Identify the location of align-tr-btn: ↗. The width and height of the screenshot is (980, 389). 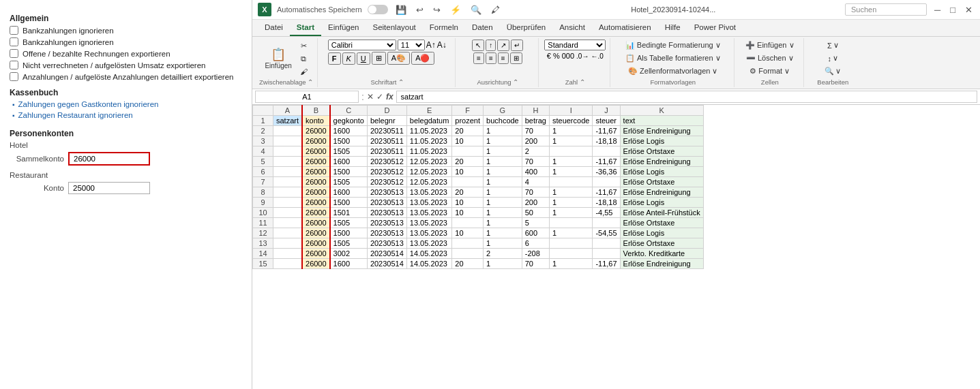
(503, 45).